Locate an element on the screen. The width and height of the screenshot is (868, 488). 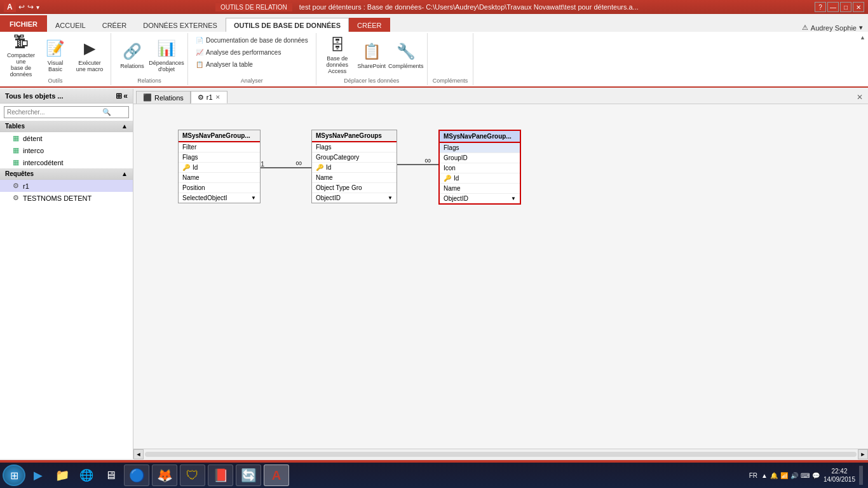
help-button: ? is located at coordinates (820, 7).